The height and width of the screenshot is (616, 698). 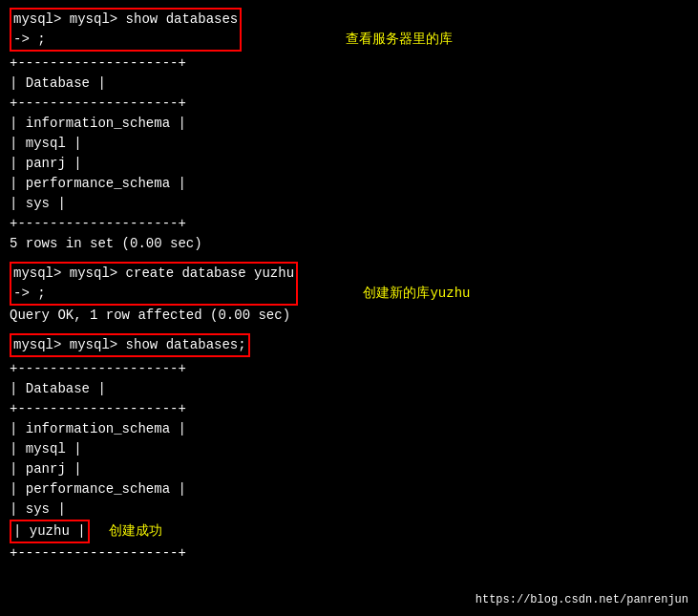 I want to click on table-header-1: | Database |, so click(x=349, y=84).